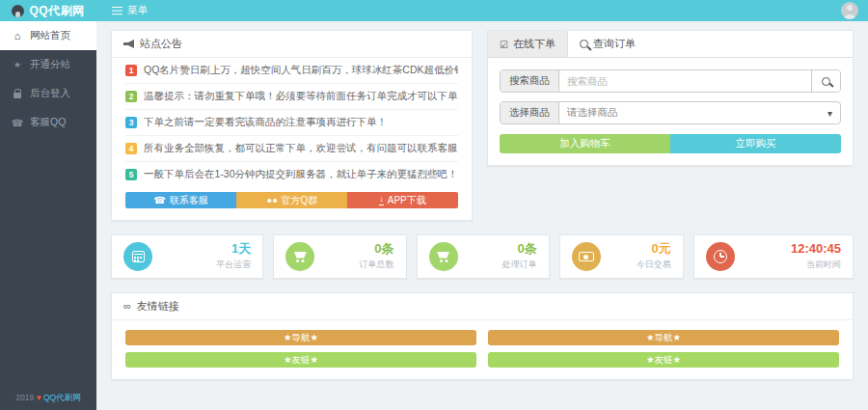 This screenshot has height=410, width=868. What do you see at coordinates (131, 70) in the screenshot?
I see `announcement-number-badge: 1` at bounding box center [131, 70].